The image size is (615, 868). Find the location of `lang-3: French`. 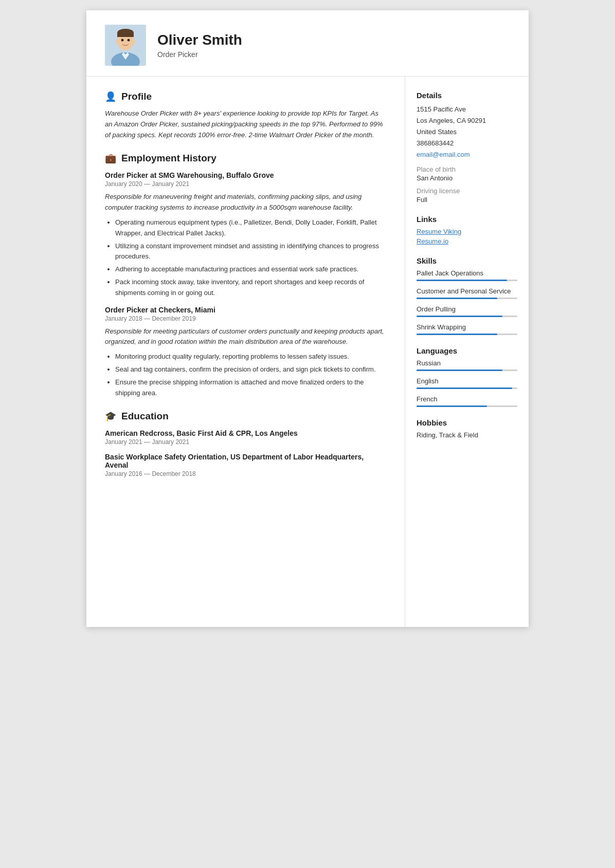

lang-3: French is located at coordinates (467, 401).